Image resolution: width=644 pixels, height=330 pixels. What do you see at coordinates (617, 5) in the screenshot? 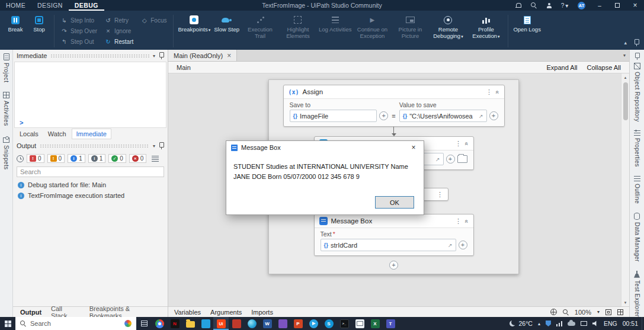
I see `maximize-button` at bounding box center [617, 5].